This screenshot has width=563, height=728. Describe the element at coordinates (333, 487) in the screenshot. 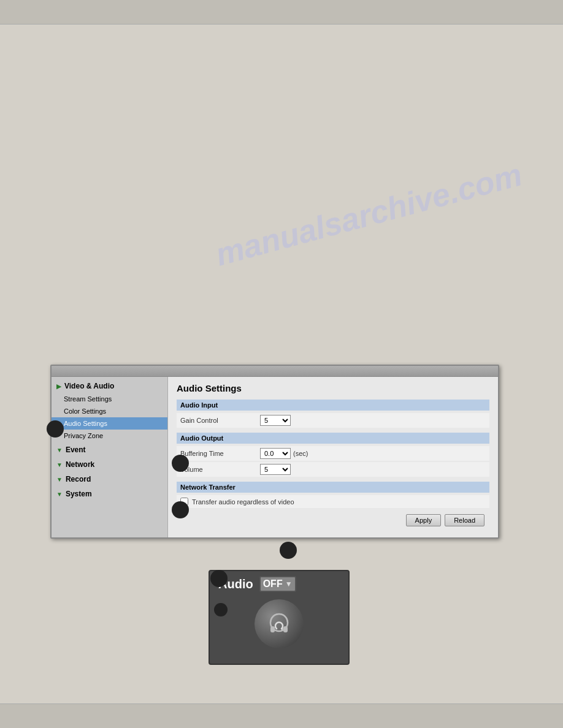

I see `network-transfer-header: Network Transfer` at that location.